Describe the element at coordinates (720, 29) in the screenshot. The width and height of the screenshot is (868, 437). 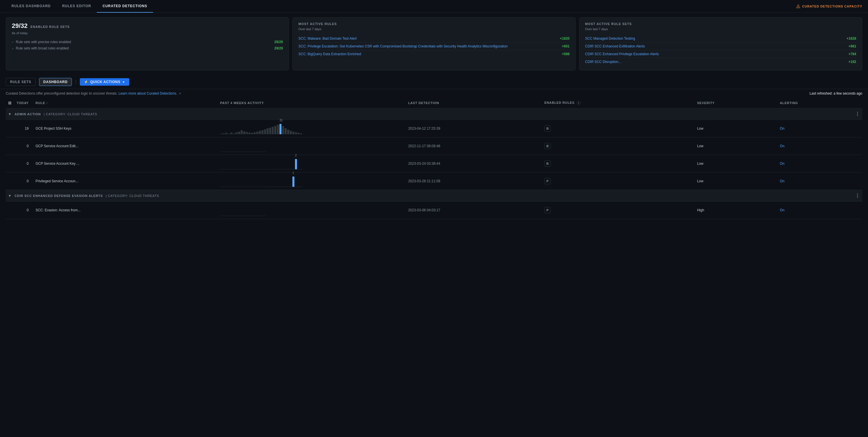
I see `most-active-rule-sets-subtitle: Over last 7 days` at that location.